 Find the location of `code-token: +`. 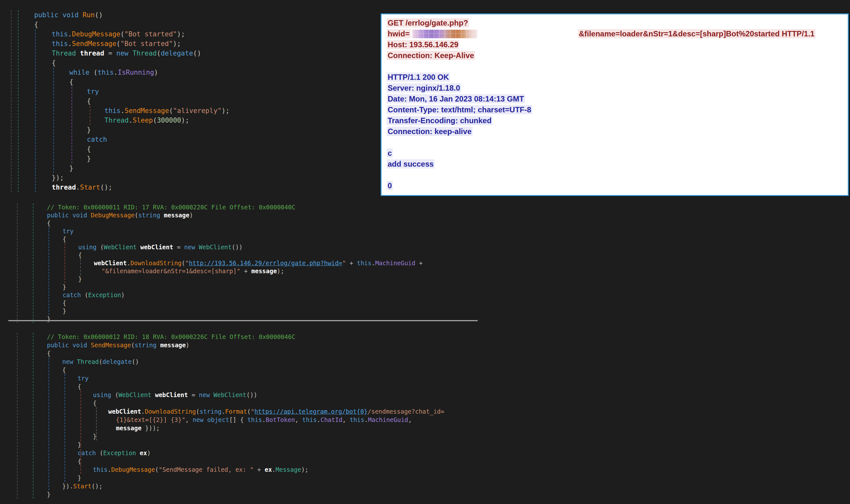

code-token: + is located at coordinates (259, 469).